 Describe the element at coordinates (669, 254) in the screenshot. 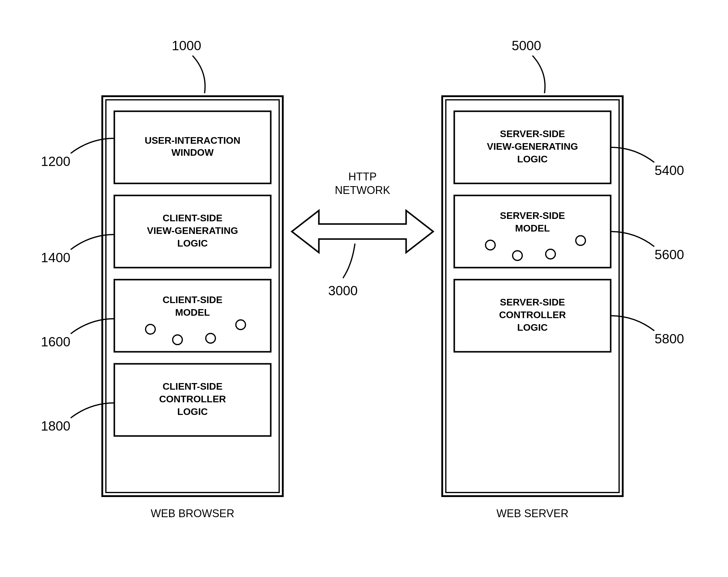

I see `ref-5600: 5600` at that location.